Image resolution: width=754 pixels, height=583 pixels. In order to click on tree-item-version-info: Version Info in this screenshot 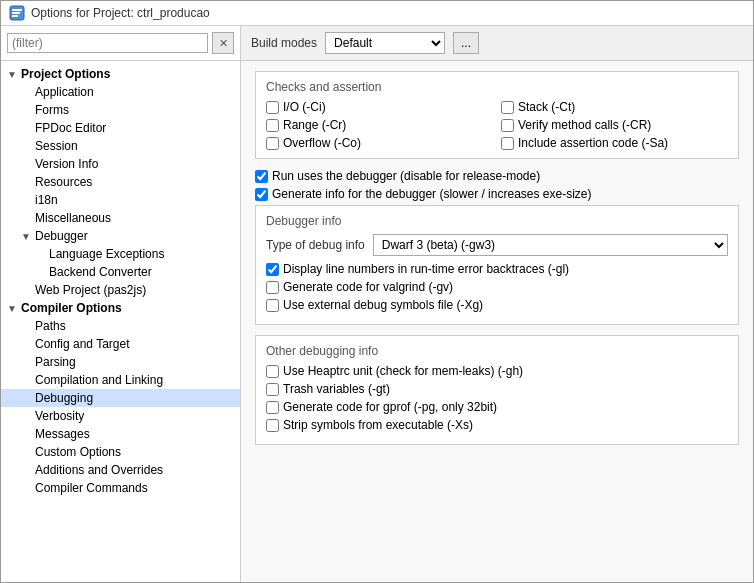, I will do `click(120, 164)`.